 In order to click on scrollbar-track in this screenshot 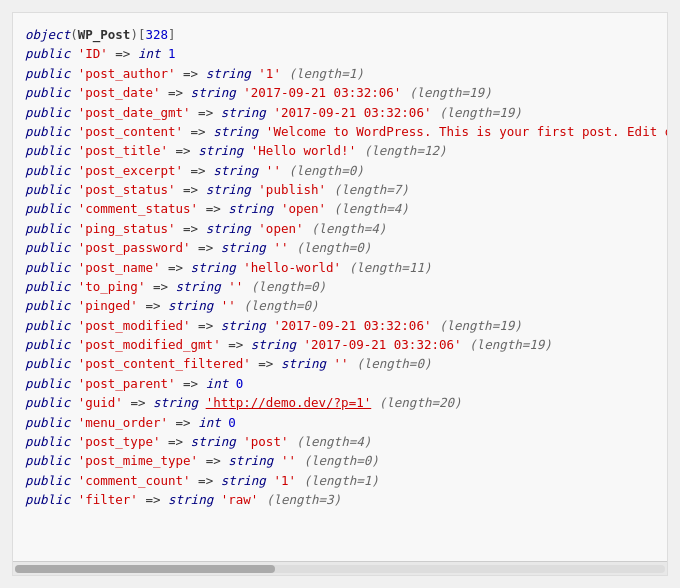, I will do `click(340, 569)`.